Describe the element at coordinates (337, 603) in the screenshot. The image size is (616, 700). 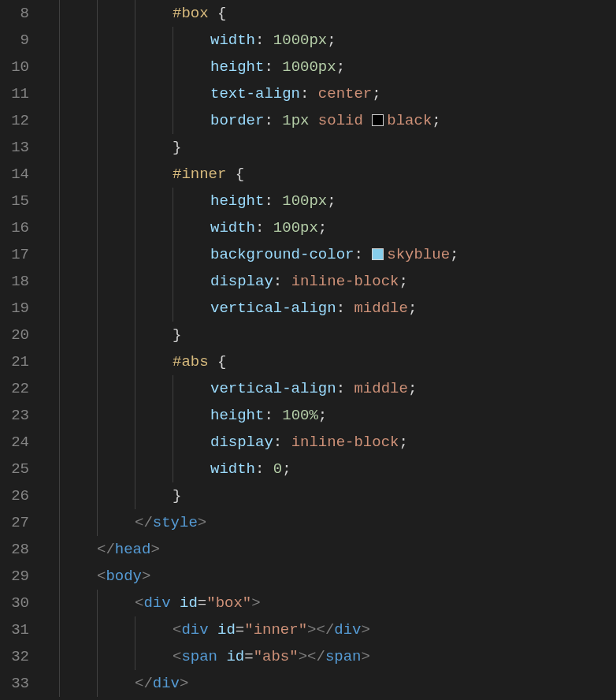
I see `code-content: <div id="box">` at that location.